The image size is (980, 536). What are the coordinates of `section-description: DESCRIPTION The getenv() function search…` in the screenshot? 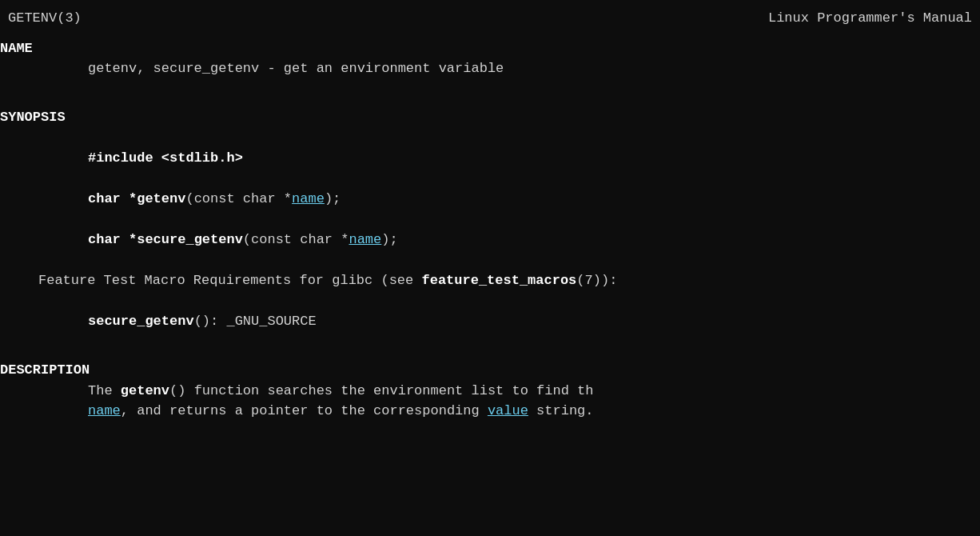 It's located at (490, 390).